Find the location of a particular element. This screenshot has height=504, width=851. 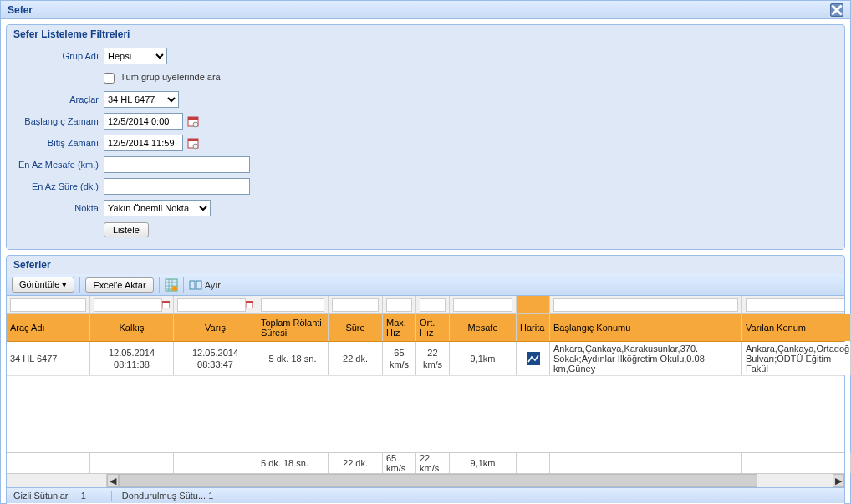

araclar-label: Araçlar is located at coordinates (59, 99).